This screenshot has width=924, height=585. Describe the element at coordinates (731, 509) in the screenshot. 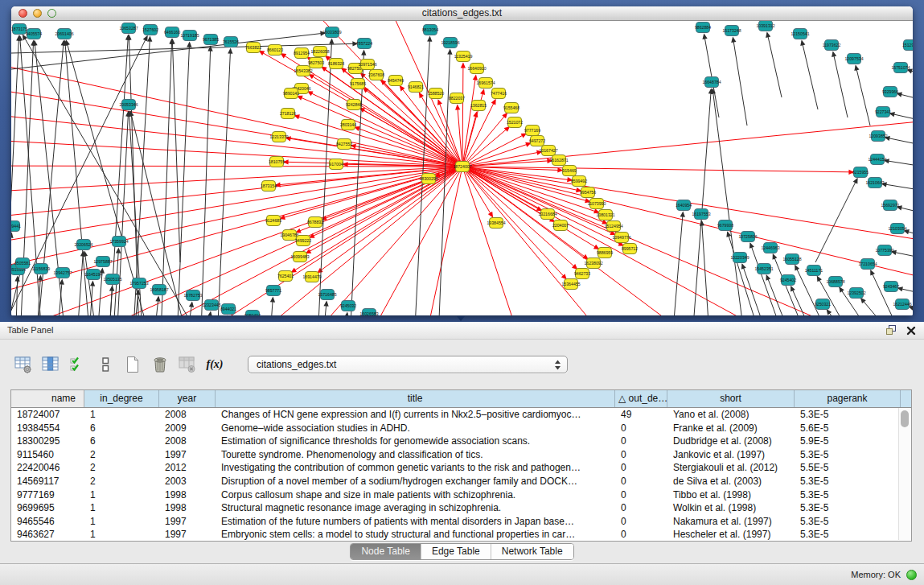

I see `table-cell: Wolkin et al. (1998)` at that location.